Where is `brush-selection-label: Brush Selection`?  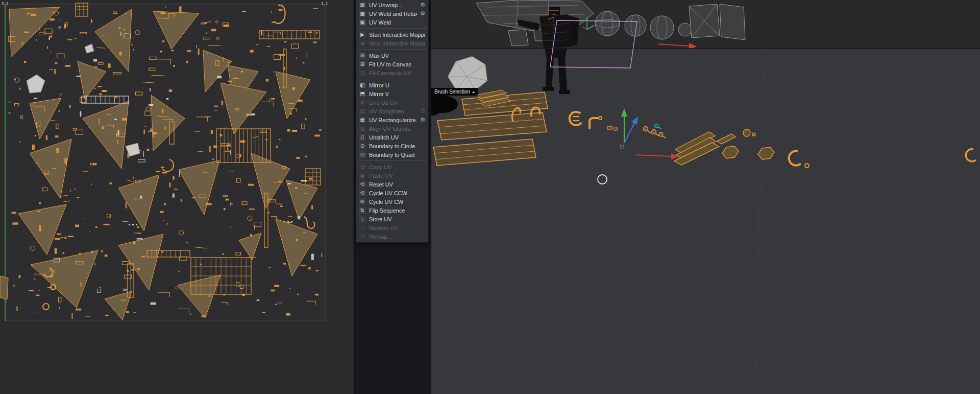 brush-selection-label: Brush Selection is located at coordinates (452, 92).